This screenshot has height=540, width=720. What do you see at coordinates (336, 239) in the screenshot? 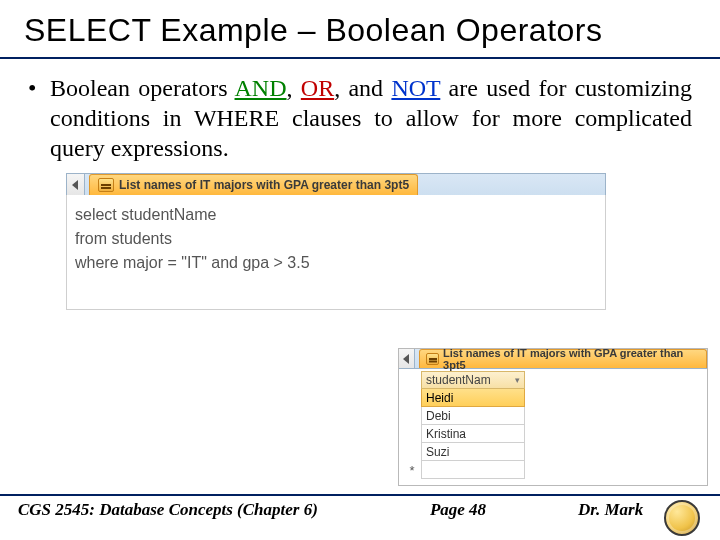
I see `sql-line-2: from students` at bounding box center [336, 239].